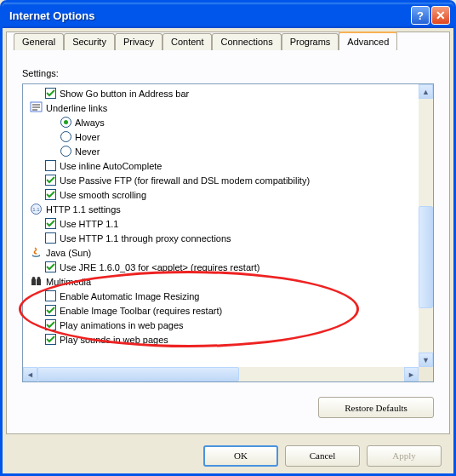 This screenshot has height=476, width=456. I want to click on scroll-thumb, so click(425, 257).